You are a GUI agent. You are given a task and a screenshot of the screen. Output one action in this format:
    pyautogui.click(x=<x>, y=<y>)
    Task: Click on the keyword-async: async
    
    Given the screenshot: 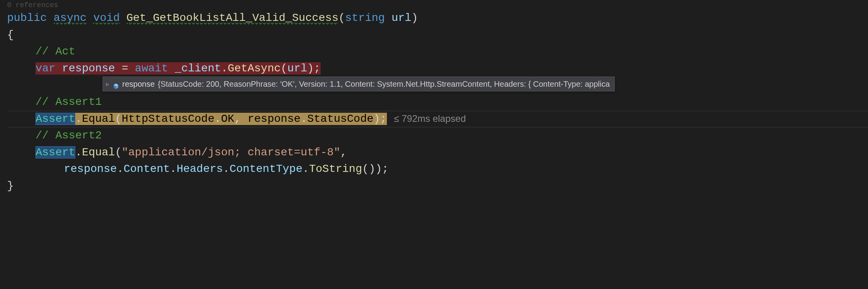 What is the action you would take?
    pyautogui.click(x=70, y=19)
    